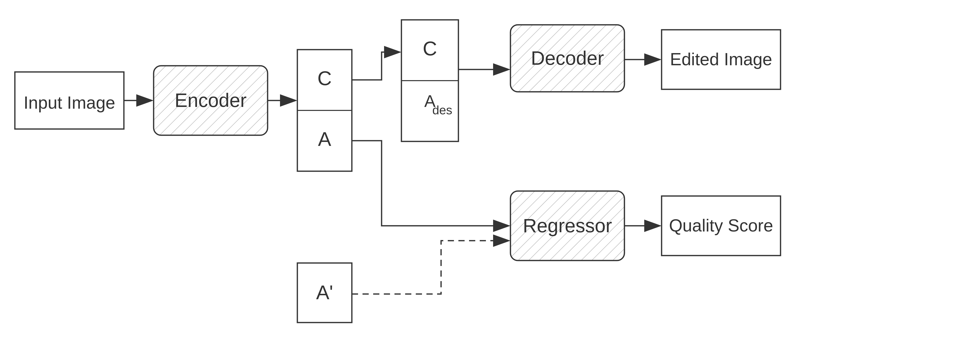 This screenshot has height=361, width=980. What do you see at coordinates (568, 225) in the screenshot?
I see `regressor-label: Regressor` at bounding box center [568, 225].